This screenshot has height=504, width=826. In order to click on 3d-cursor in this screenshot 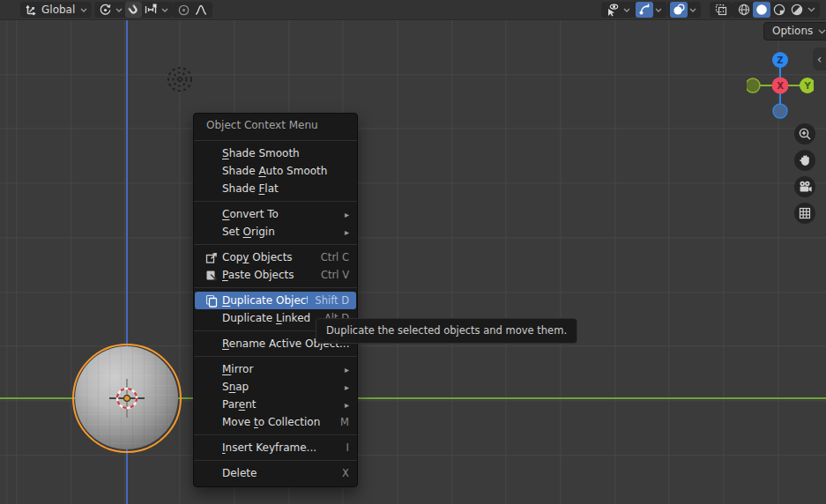, I will do `click(127, 398)`.